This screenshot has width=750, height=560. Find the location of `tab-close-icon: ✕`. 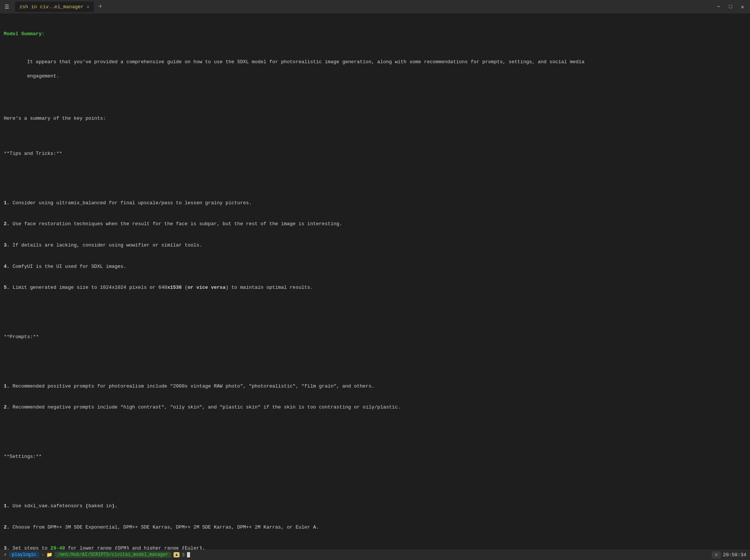

tab-close-icon: ✕ is located at coordinates (88, 7).